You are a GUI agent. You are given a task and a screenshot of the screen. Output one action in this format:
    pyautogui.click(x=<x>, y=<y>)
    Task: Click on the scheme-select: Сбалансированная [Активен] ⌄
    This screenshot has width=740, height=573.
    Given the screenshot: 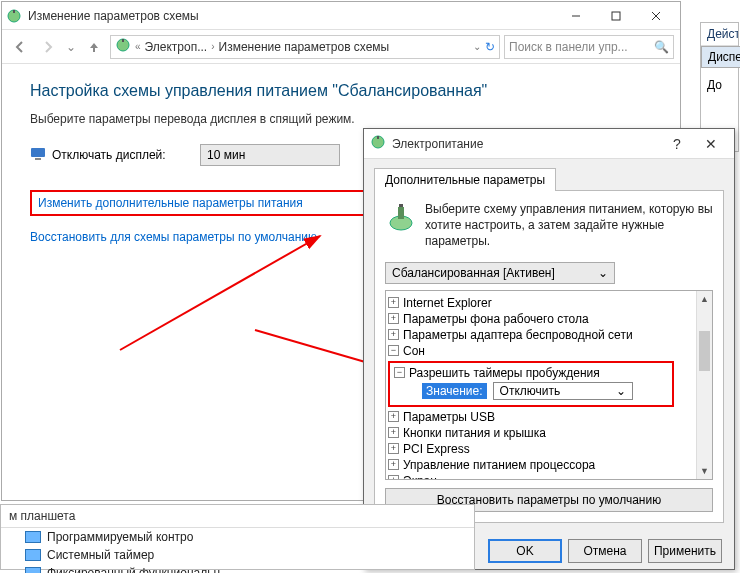 What is the action you would take?
    pyautogui.click(x=500, y=273)
    